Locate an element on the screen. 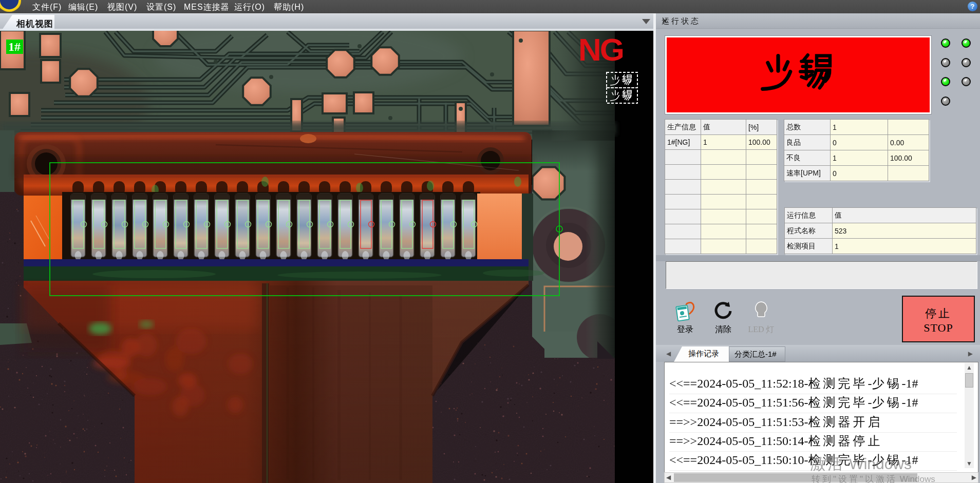  svg-text: NG is located at coordinates (601, 49).